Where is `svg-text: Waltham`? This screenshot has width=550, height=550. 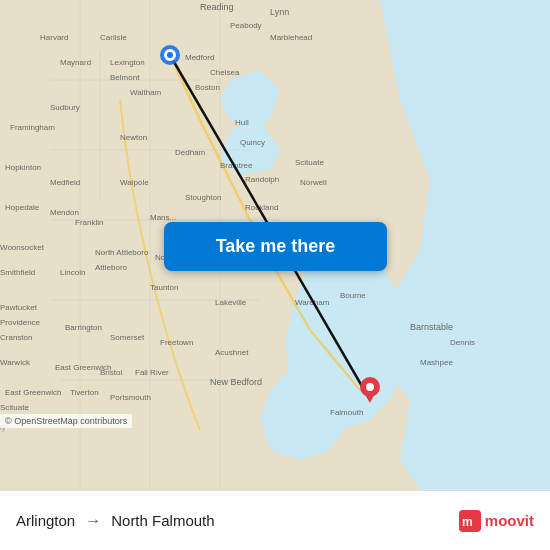 svg-text: Waltham is located at coordinates (146, 92).